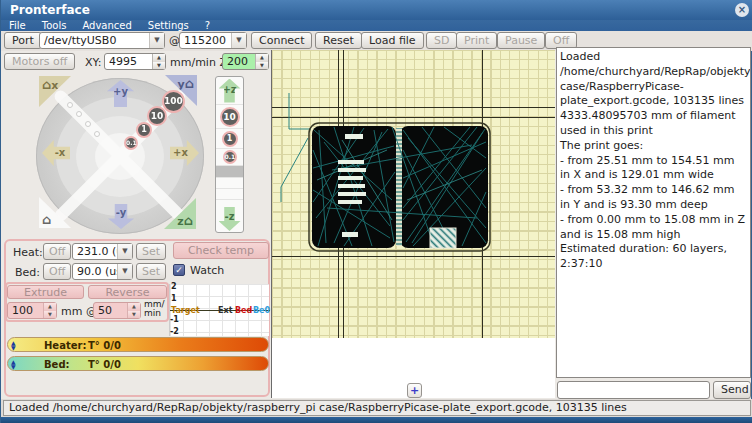 The height and width of the screenshot is (423, 752). Describe the element at coordinates (174, 320) in the screenshot. I see `graph-tick: -1` at that location.